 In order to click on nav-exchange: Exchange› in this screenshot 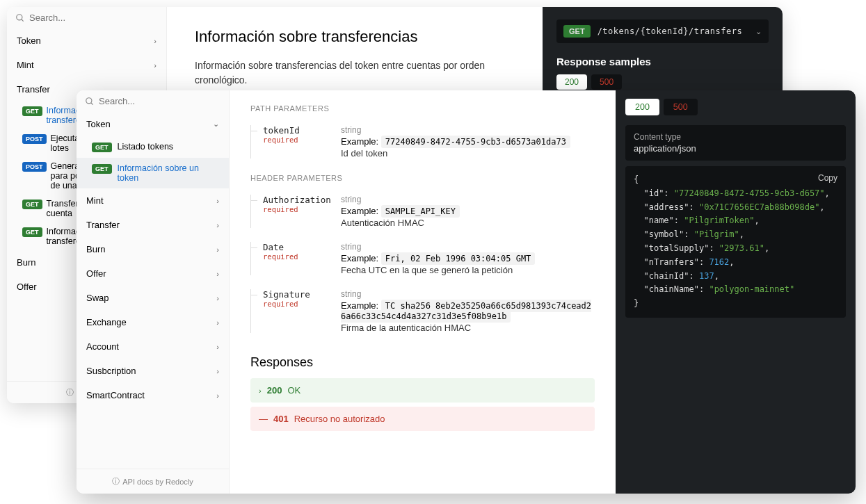, I will do `click(153, 323)`.